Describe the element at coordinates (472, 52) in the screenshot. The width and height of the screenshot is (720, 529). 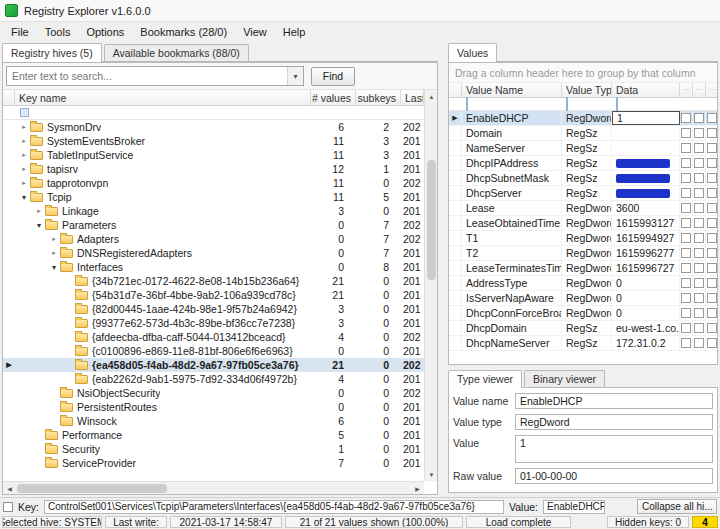
I see `tab-values: Values` at that location.